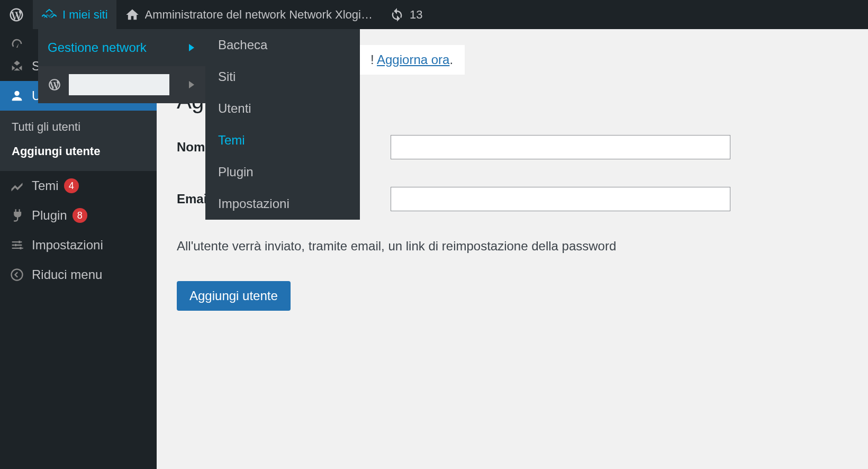 This screenshot has height=469, width=868. Describe the element at coordinates (80, 215) in the screenshot. I see `plugins-update-badge: 8` at that location.